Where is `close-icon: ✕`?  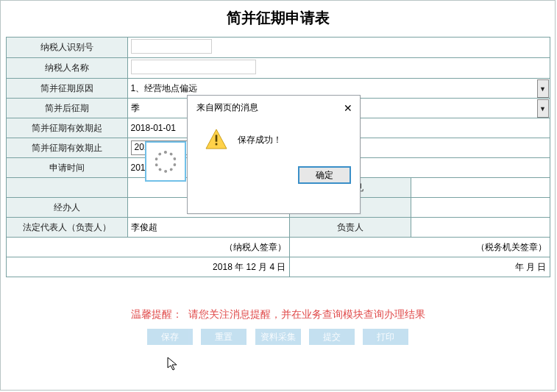
close-icon: ✕ is located at coordinates (348, 108).